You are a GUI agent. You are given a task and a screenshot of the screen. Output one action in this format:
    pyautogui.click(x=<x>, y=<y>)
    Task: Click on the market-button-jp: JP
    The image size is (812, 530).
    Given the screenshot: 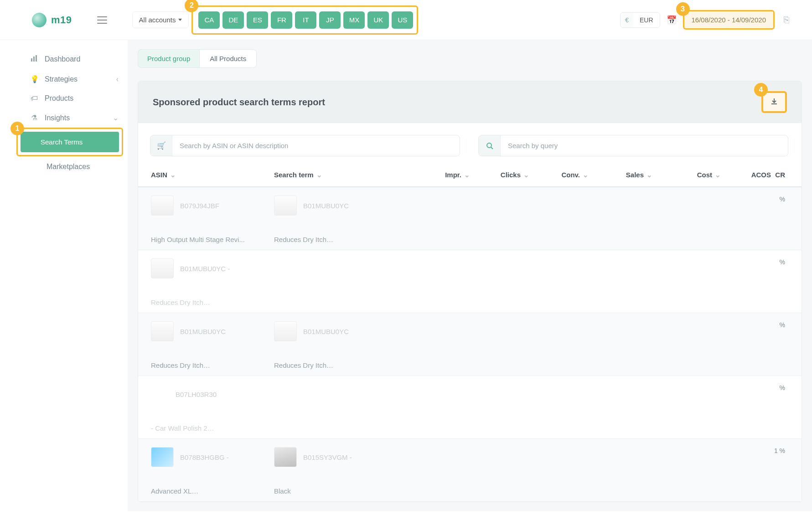 What is the action you would take?
    pyautogui.click(x=330, y=20)
    